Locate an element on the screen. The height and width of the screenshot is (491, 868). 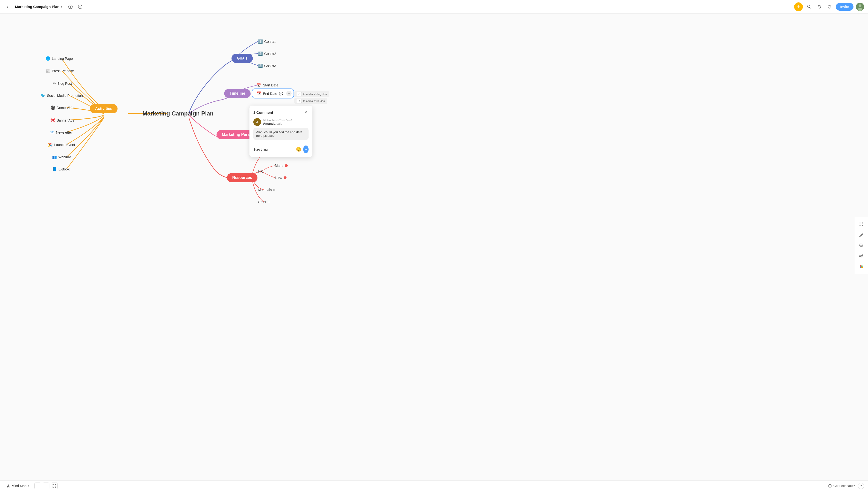
commenter-avatar: A is located at coordinates (257, 122).